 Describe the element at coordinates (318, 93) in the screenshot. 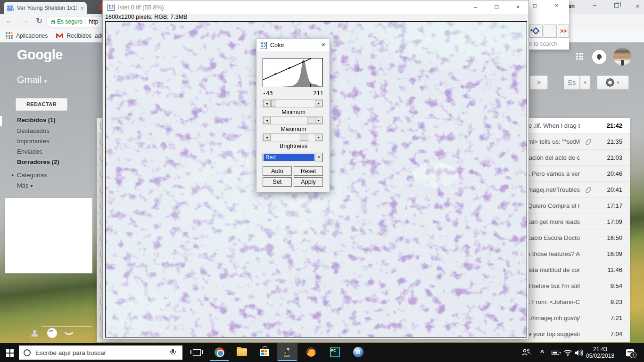

I see `histogram-max-value: 211` at that location.